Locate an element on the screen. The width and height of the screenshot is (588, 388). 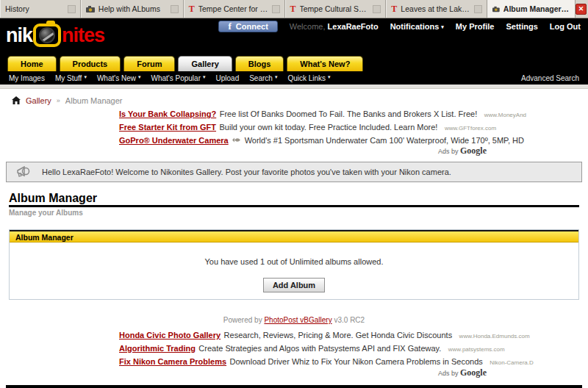
header-user-menu: f Connect Welcome, LexaRaeFoto Notificat… is located at coordinates (400, 26).